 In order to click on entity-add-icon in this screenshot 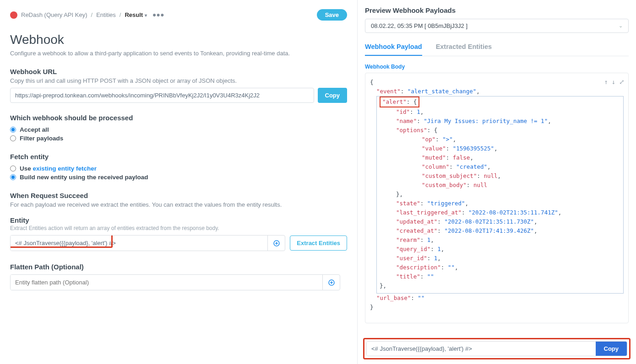, I will do `click(276, 243)`.